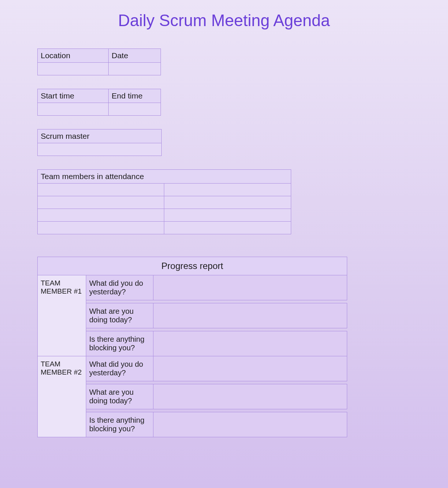 This screenshot has width=448, height=488. Describe the element at coordinates (164, 202) in the screenshot. I see `attendance-table: Team members in attendance` at that location.